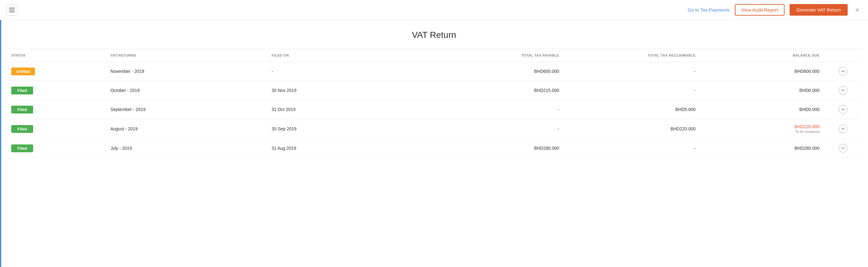  I want to click on balance-due-cell: BHD220.000To be reclaimed, so click(763, 129).